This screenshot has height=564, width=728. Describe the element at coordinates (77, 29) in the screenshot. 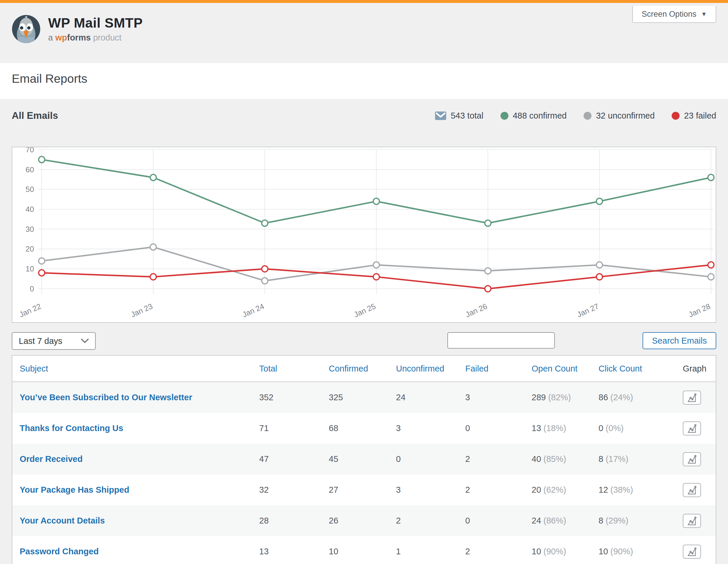

I see `logo-block: WP Mail SMTP a wpforms product` at that location.